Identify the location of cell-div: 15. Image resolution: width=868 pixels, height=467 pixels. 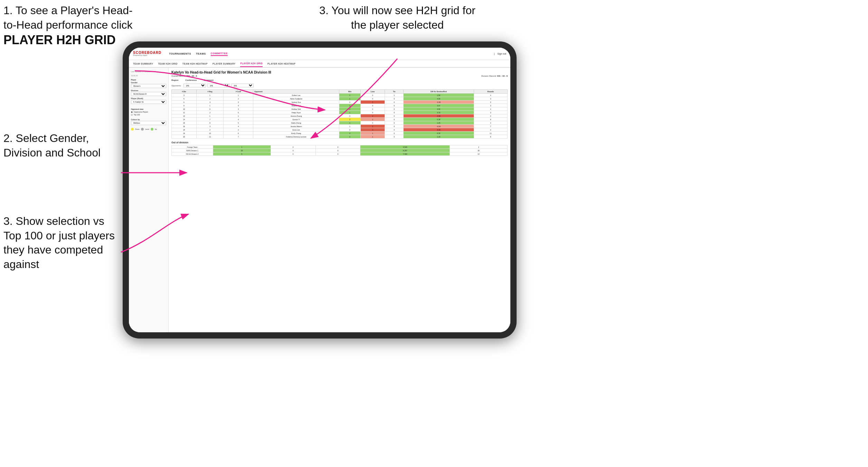
(184, 123).